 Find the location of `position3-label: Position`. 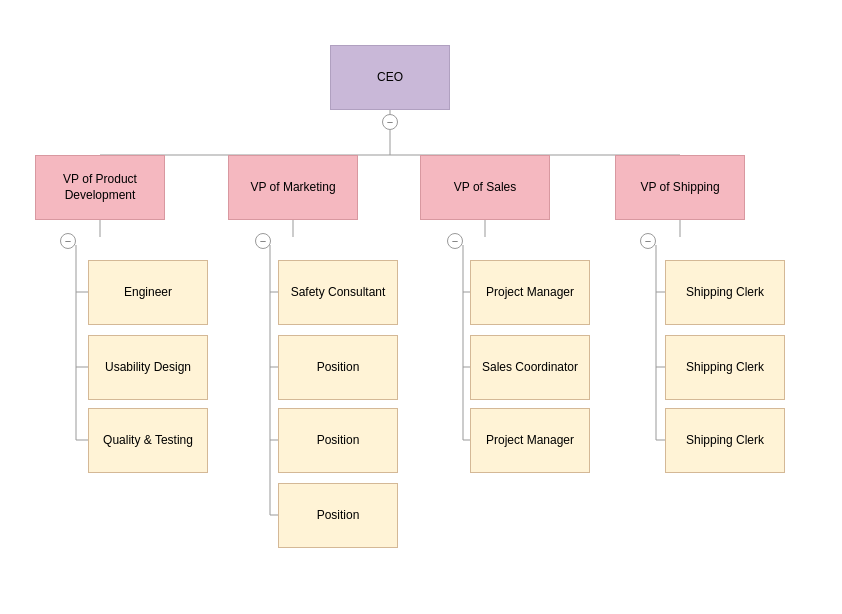

position3-label: Position is located at coordinates (338, 516).